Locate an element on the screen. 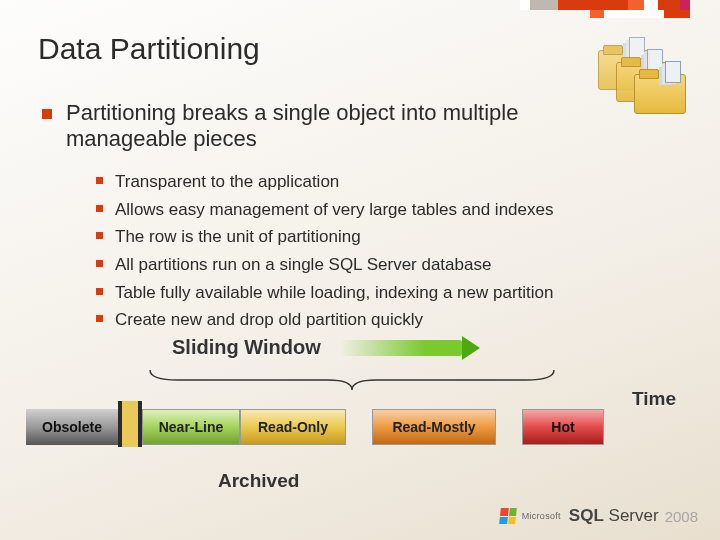 Image resolution: width=720 pixels, height=540 pixels. partition-divider-icon is located at coordinates (130, 424).